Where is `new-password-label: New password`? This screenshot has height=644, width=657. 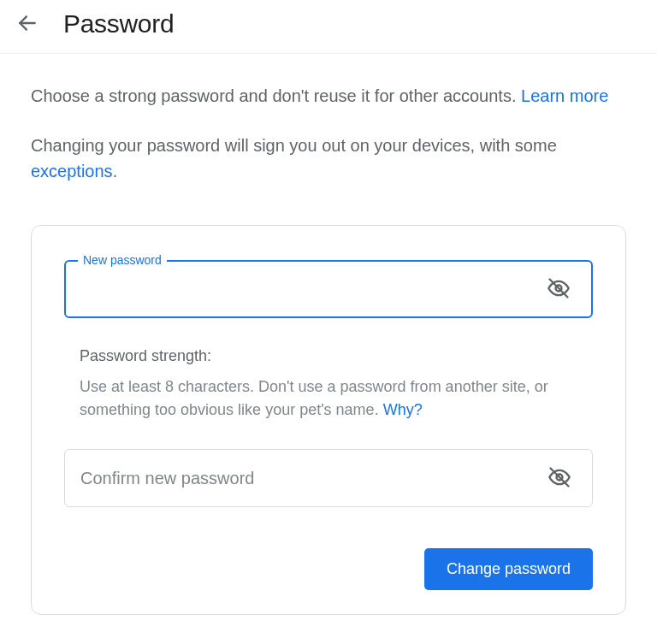
new-password-label: New password is located at coordinates (122, 260).